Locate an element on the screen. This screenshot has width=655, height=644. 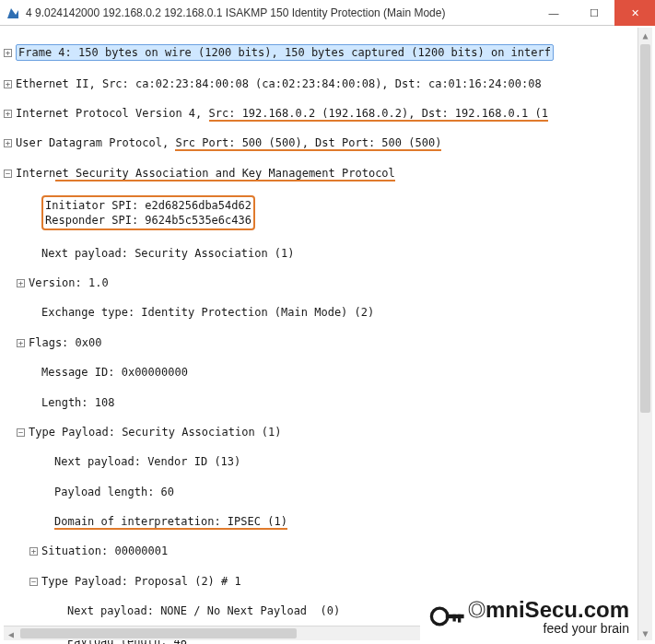
frame-summary-row: Frame 4: 150 bytes on wire (1200 bits), … is located at coordinates (285, 53).